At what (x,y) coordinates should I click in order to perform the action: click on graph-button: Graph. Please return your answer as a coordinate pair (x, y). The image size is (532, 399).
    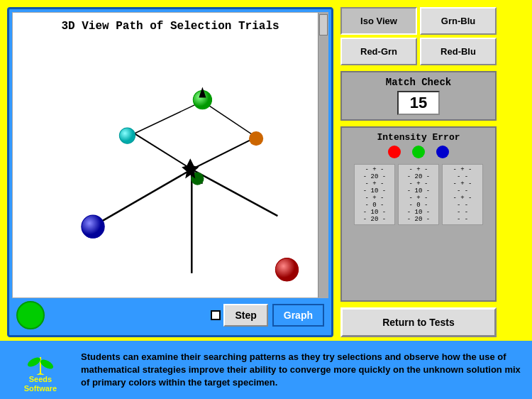
    Looking at the image, I should click on (298, 315).